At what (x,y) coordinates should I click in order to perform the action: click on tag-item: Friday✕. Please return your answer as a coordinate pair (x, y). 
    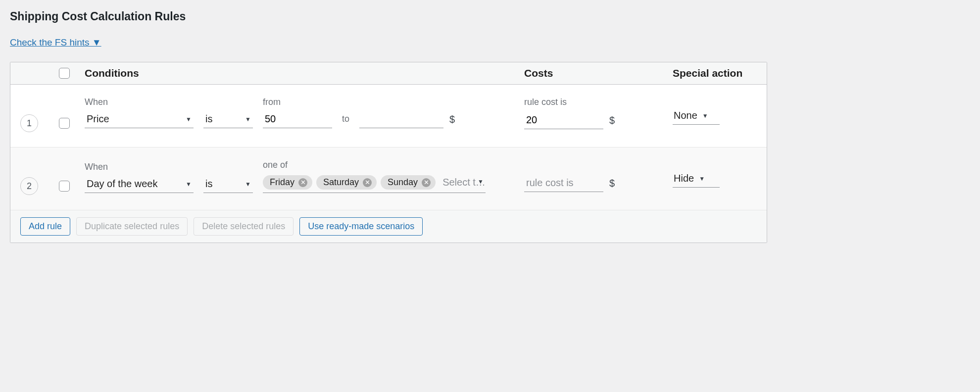
    Looking at the image, I should click on (288, 182).